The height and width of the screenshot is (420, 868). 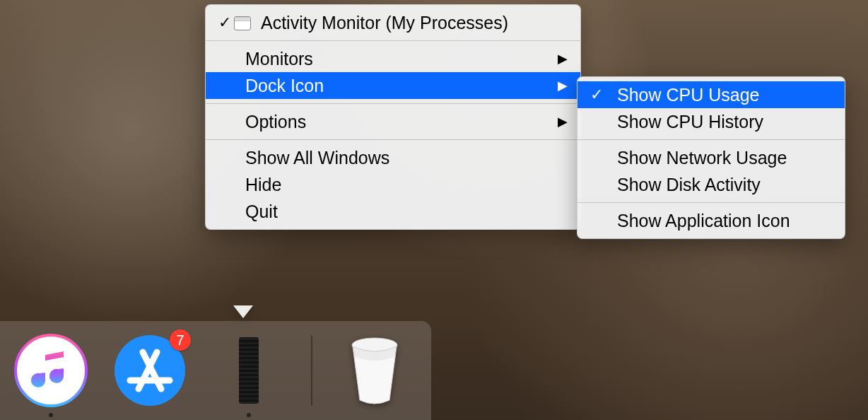 I want to click on menu-item-label: Show Application Icon, so click(x=704, y=221).